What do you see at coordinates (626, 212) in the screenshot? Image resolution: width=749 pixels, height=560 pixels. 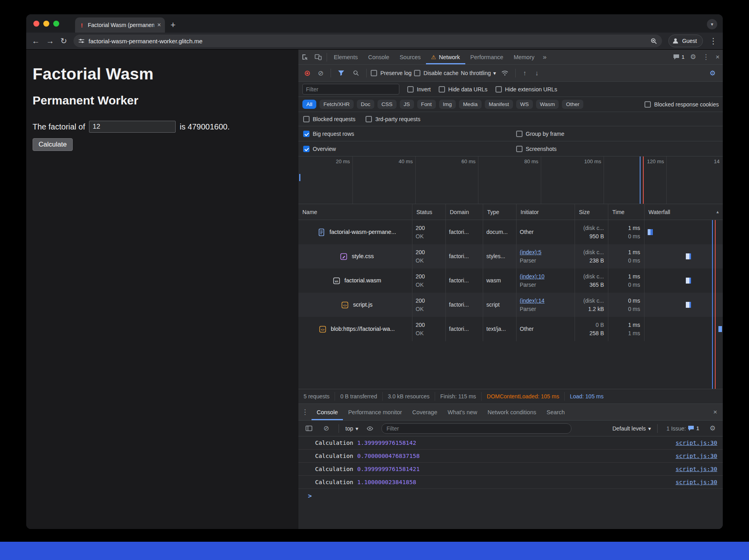 I see `column-header-time: Time` at bounding box center [626, 212].